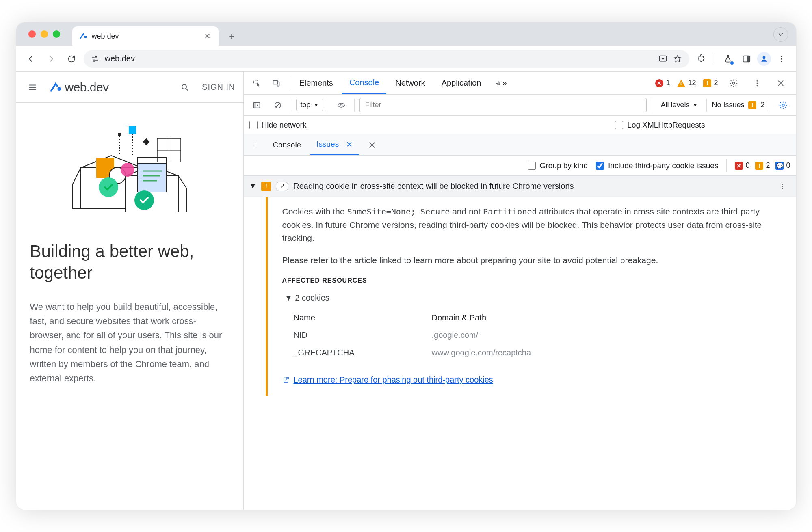 This screenshot has width=812, height=532. Describe the element at coordinates (257, 105) in the screenshot. I see `console-sidebar-toggle-icon` at that location.